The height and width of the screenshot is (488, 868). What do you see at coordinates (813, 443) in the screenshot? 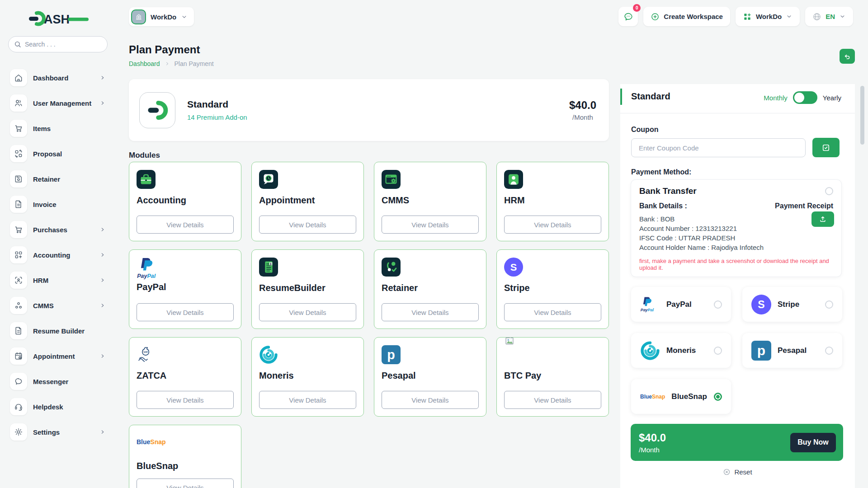
I see `buy-now-button: Buy Now` at bounding box center [813, 443].